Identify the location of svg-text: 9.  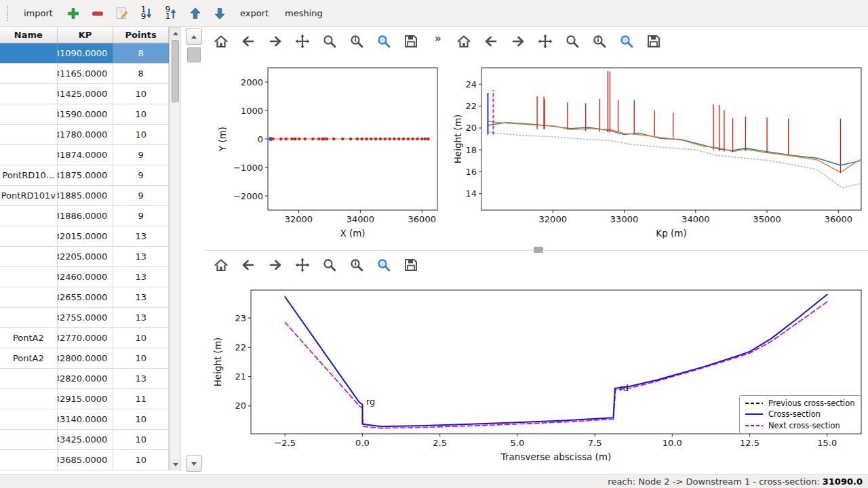
(144, 16).